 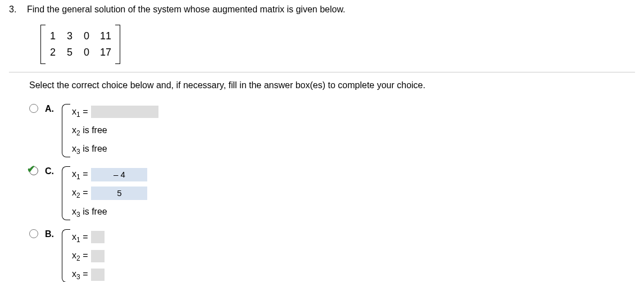 I want to click on input-c-x1: – 4, so click(x=119, y=175).